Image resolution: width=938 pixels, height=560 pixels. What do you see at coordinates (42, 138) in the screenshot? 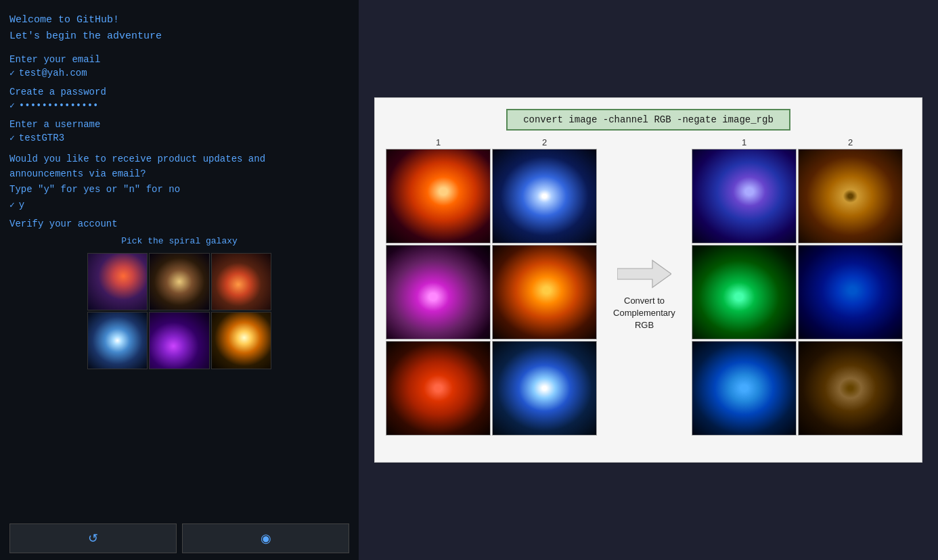
I see `username-value: testGTR3` at bounding box center [42, 138].